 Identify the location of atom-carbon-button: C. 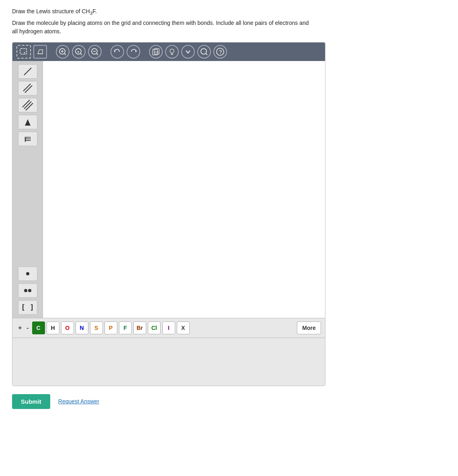
(39, 328).